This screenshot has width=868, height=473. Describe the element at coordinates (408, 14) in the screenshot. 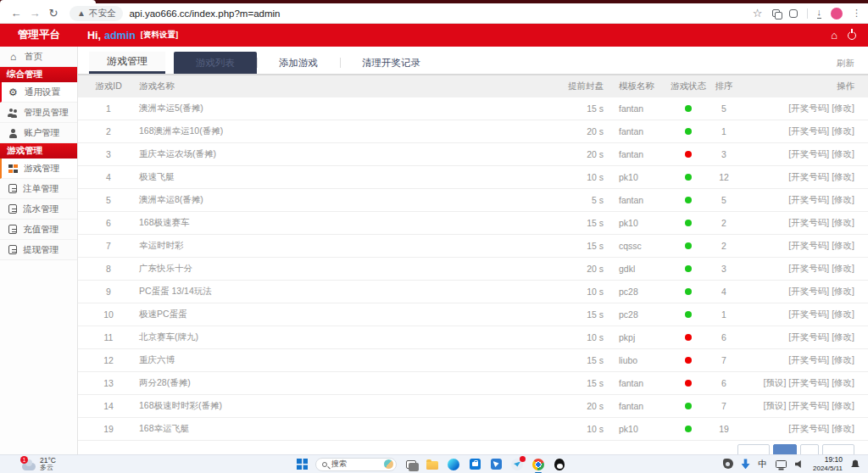

I see `address-bar: ▲ 不安全 api.yao666.cc/index.php?m=admin` at that location.